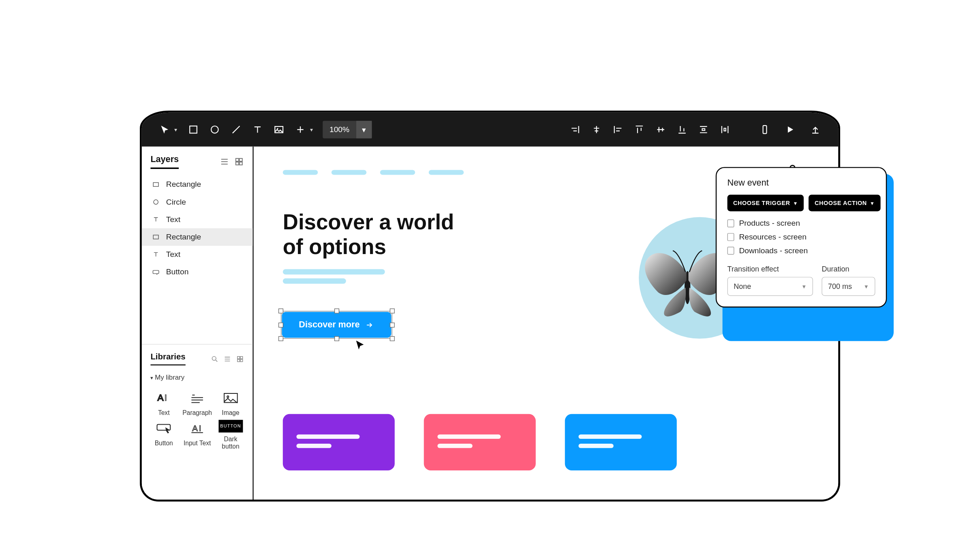 Image resolution: width=980 pixels, height=547 pixels. Describe the element at coordinates (347, 130) in the screenshot. I see `zoom-control: 100% ▾` at that location.